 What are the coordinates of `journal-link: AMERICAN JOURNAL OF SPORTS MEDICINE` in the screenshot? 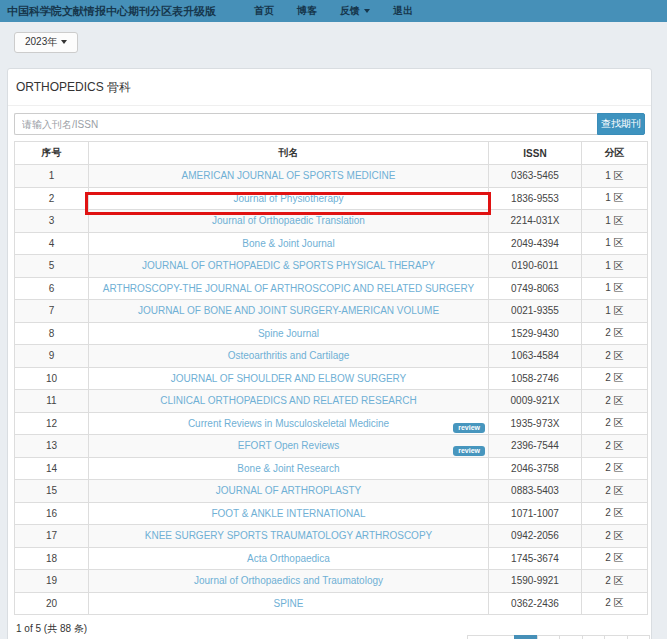 It's located at (289, 176).